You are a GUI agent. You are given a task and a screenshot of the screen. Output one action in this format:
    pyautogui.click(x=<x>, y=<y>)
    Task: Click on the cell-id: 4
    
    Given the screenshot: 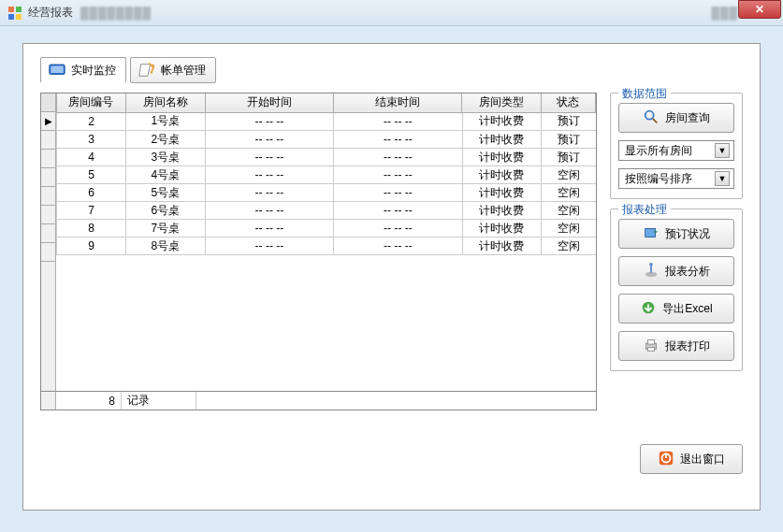 What is the action you would take?
    pyautogui.click(x=92, y=157)
    